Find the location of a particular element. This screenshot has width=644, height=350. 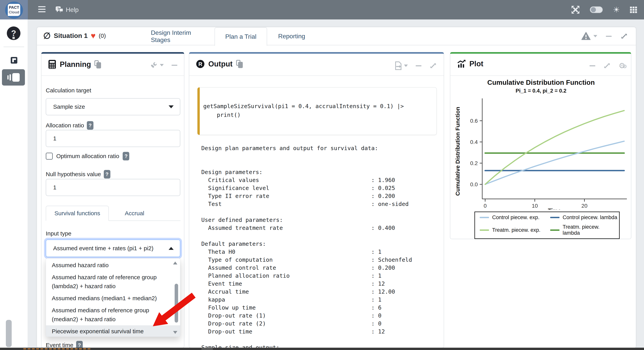

legend-item: Control piecew. exp. is located at coordinates (512, 217).